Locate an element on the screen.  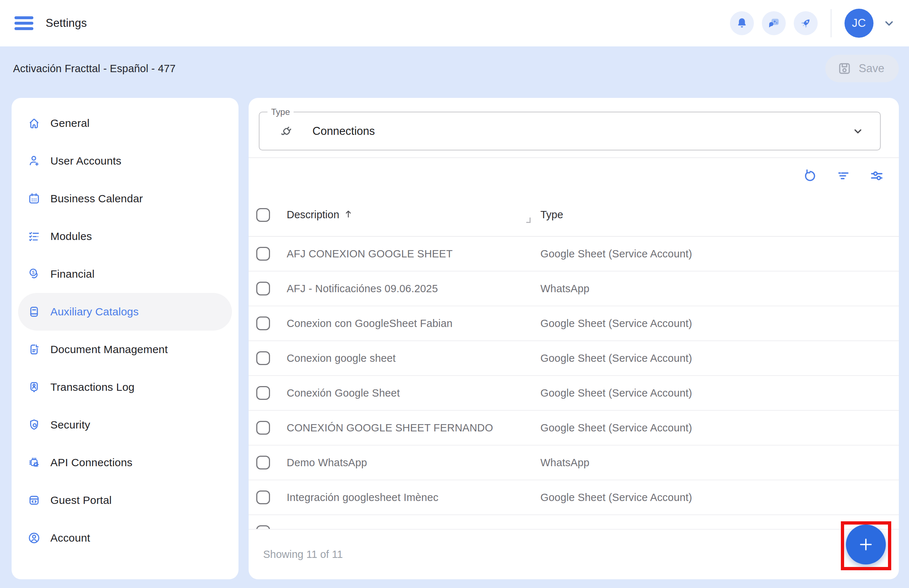
cell-description: AFJ - Notificaciónes 09.06.2025 is located at coordinates (413, 289).